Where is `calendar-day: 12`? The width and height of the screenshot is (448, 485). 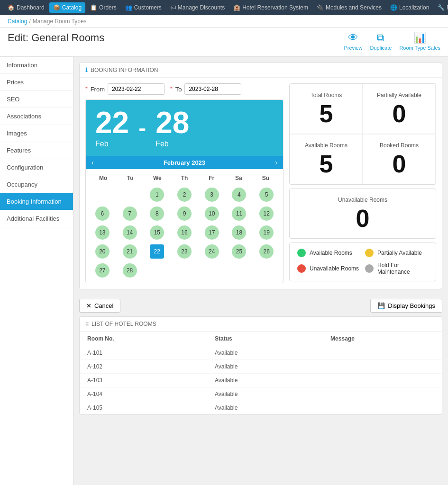
calendar-day: 12 is located at coordinates (266, 214).